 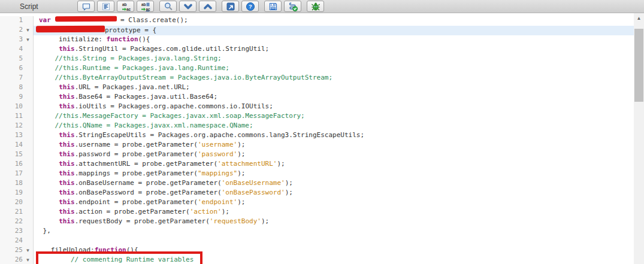 I want to click on code-text: //this.Runtime = Packages.java.lang.Runt…, so click(x=132, y=69).